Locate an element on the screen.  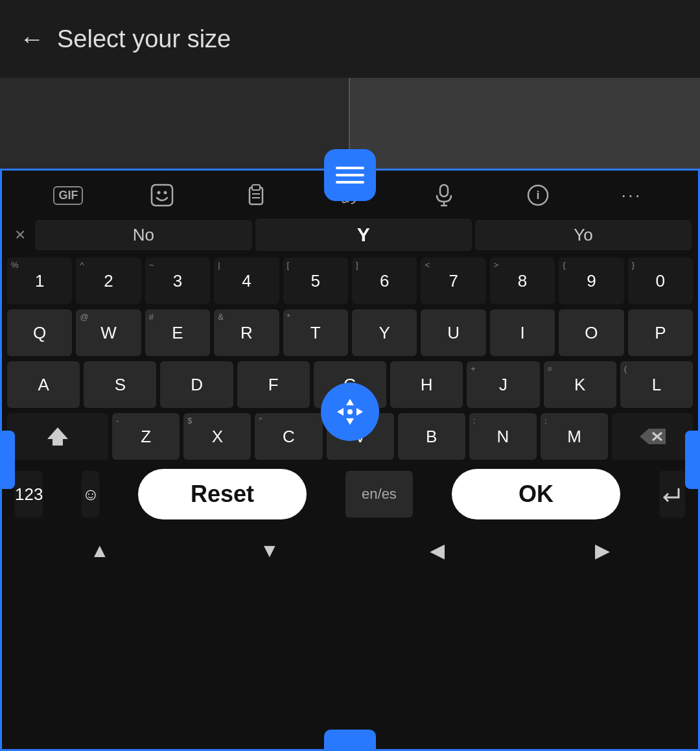
key-7: <7 is located at coordinates (453, 281).